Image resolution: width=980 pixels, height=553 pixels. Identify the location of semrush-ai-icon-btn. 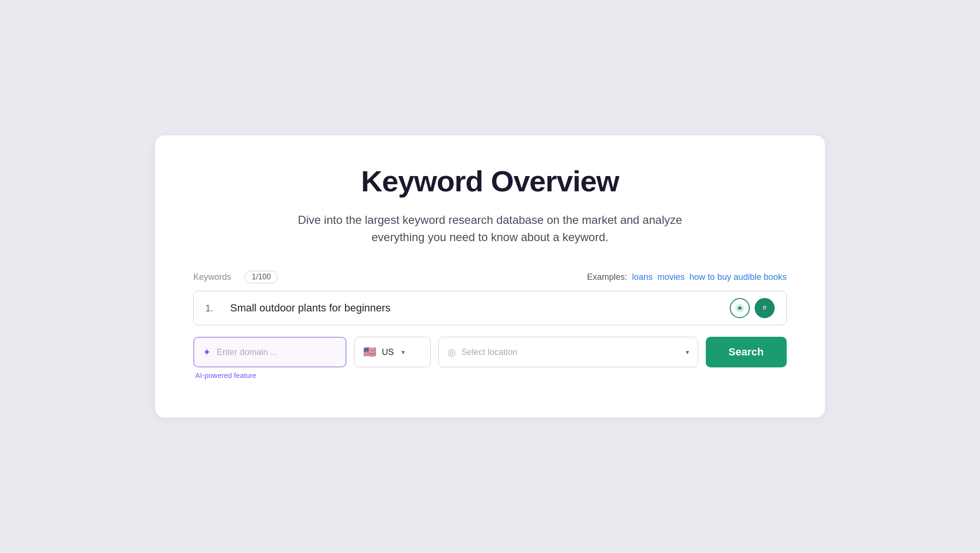
(740, 308).